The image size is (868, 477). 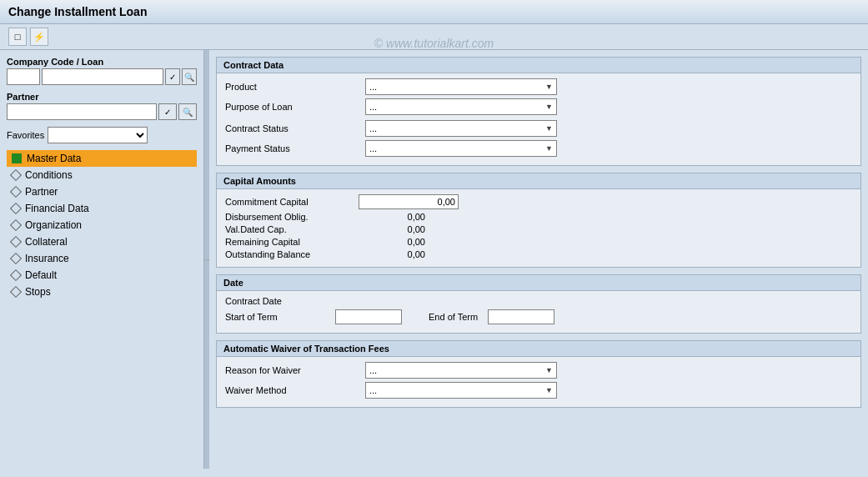 What do you see at coordinates (549, 128) in the screenshot?
I see `contract-status-dropdown-icon: ▼` at bounding box center [549, 128].